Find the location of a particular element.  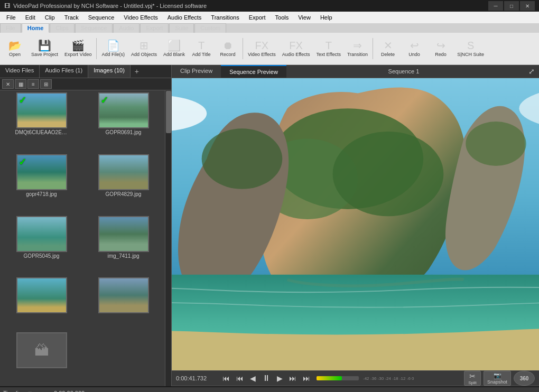

video-effects-toolbar-btn: FXVideo Effects is located at coordinates (262, 49).